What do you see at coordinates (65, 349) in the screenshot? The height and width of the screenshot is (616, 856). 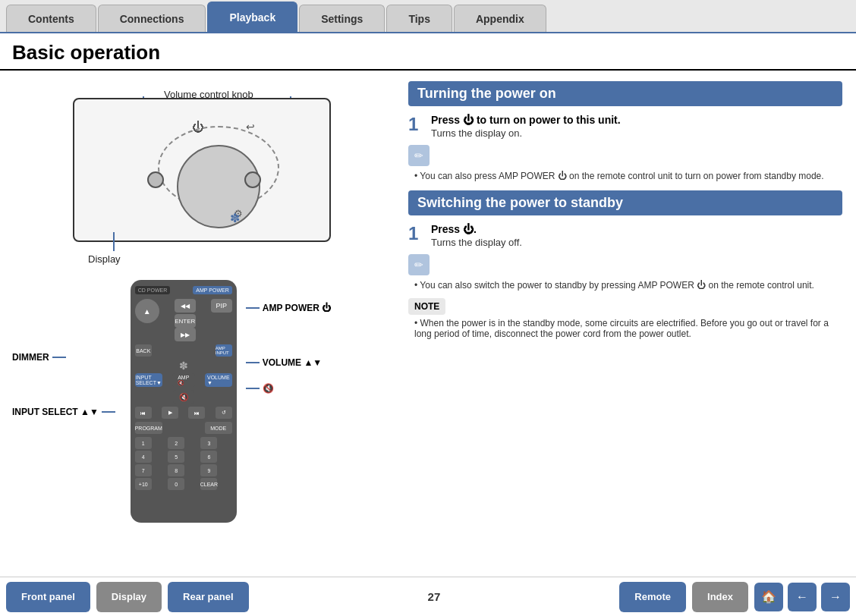 I see `remote-left-labels: DIMMER INPUT SELECT ▲▼` at bounding box center [65, 349].